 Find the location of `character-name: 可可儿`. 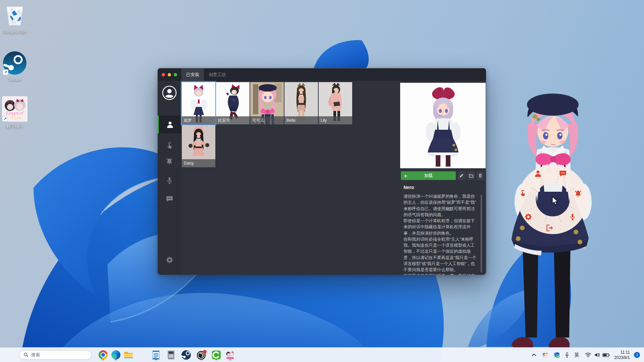

character-name: 可可儿 is located at coordinates (267, 120).